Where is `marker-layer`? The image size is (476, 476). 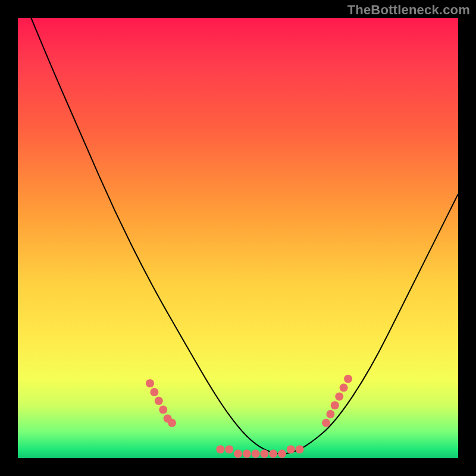
marker-layer is located at coordinates (249, 416).